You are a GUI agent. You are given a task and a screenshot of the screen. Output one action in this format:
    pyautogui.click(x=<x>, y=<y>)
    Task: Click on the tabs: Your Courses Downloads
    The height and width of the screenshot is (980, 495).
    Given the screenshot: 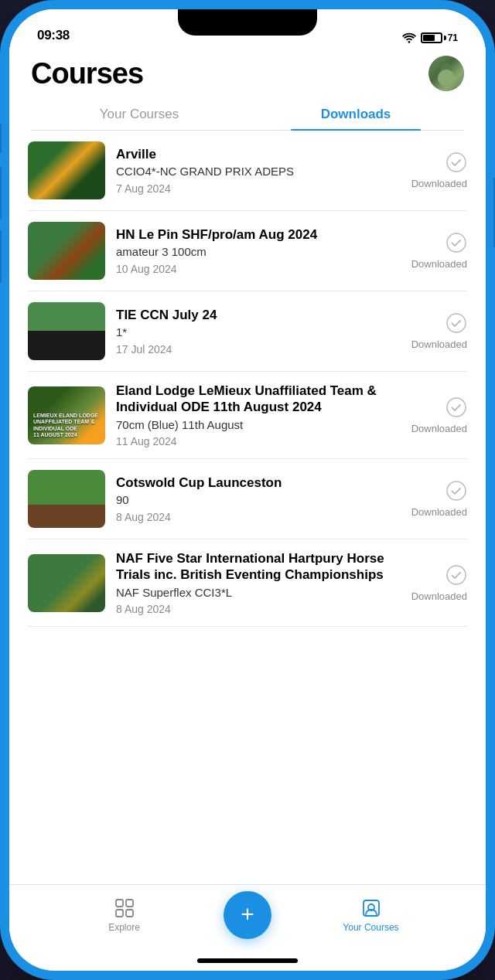 What is the action you would take?
    pyautogui.click(x=248, y=114)
    